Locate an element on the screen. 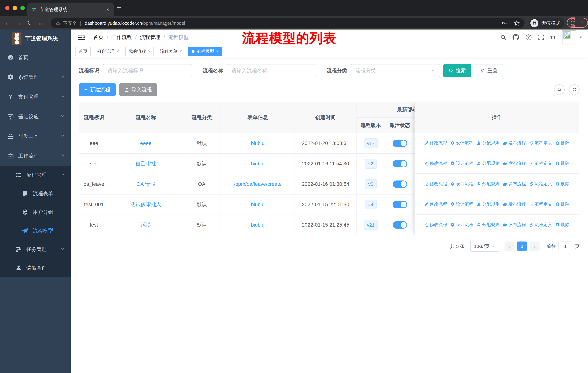  new-tab-button: + is located at coordinates (119, 8).